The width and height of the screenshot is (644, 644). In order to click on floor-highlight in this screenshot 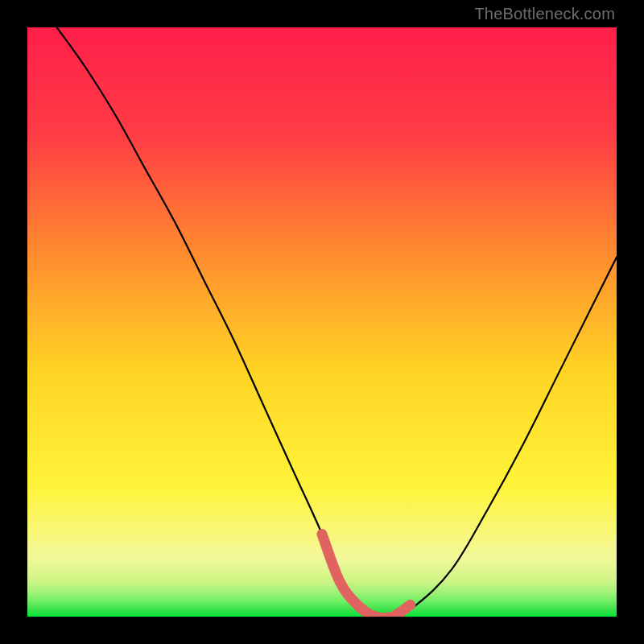, I will do `click(366, 576)`.